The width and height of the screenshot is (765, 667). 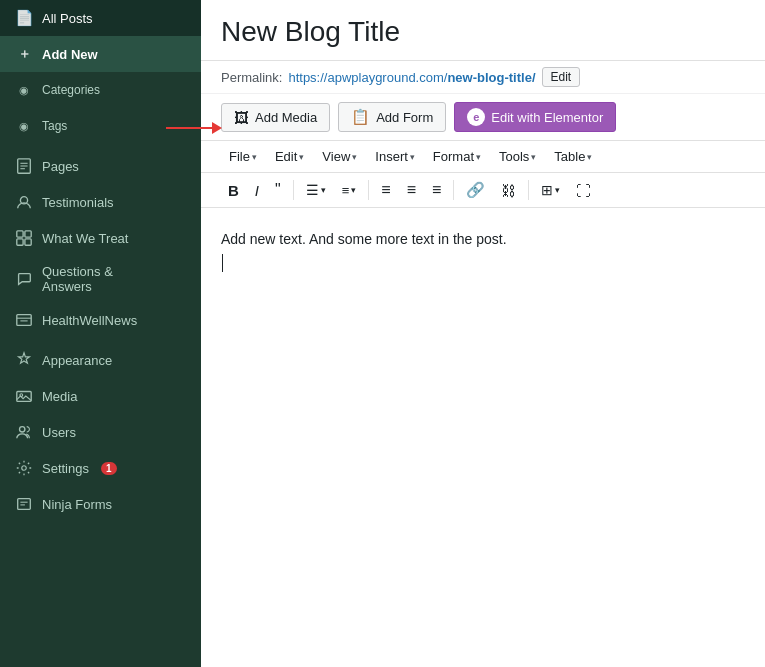 What do you see at coordinates (312, 190) in the screenshot?
I see `ul-icon: ☰` at bounding box center [312, 190].